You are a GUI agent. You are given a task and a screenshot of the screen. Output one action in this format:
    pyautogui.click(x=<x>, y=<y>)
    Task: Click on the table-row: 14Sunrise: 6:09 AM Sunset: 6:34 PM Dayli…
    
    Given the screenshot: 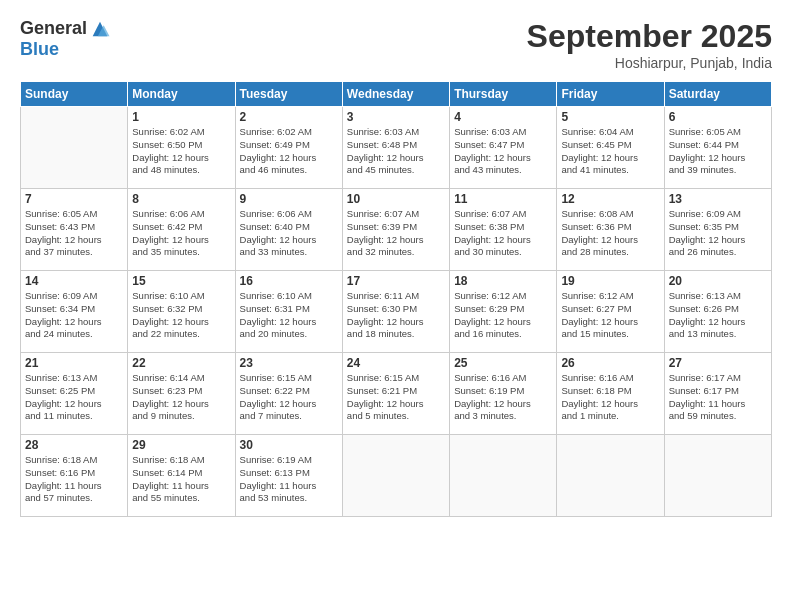 What is the action you would take?
    pyautogui.click(x=74, y=312)
    